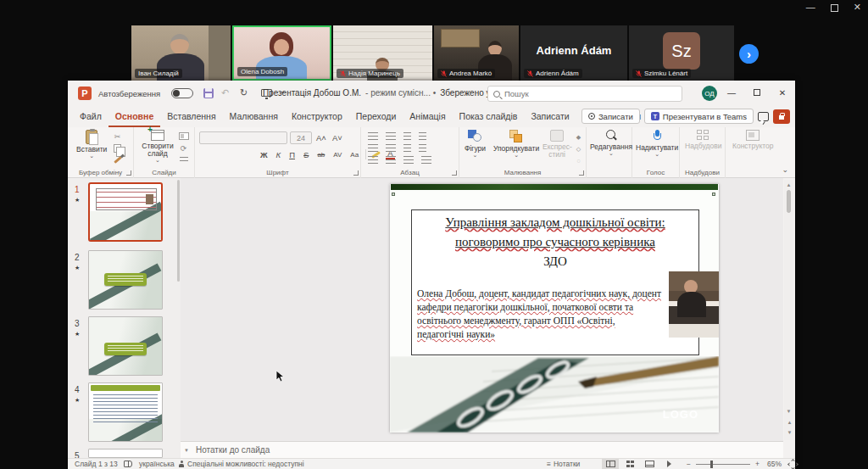 The width and height of the screenshot is (868, 469). Describe the element at coordinates (688, 464) in the screenshot. I see `zoom-out-button: −` at that location.